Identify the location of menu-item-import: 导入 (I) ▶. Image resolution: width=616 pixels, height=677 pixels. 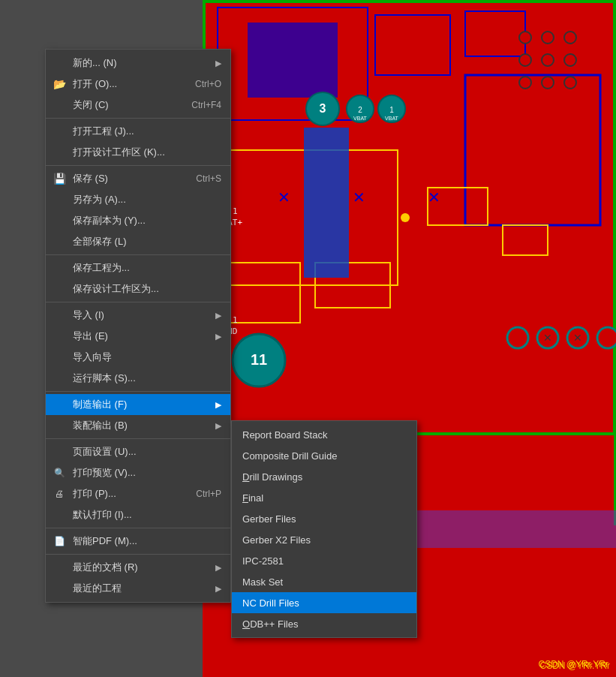
(138, 315).